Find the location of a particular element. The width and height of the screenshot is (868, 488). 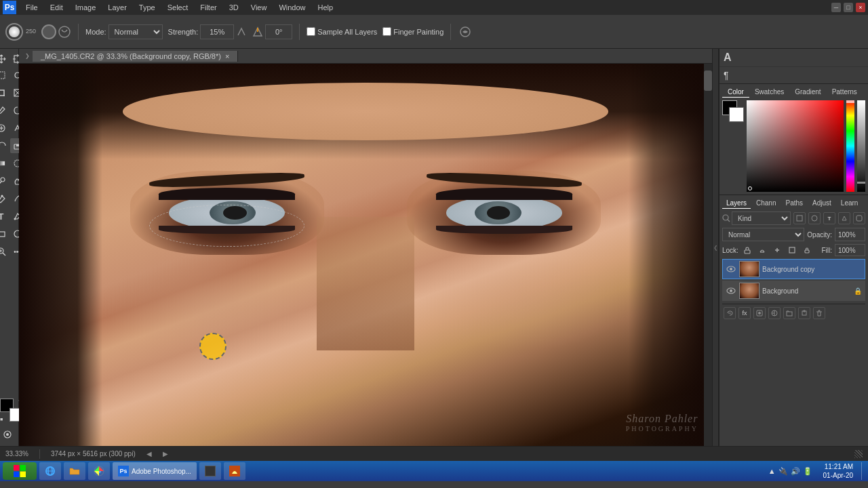

layer-item-background-copy: Background copy is located at coordinates (793, 269).